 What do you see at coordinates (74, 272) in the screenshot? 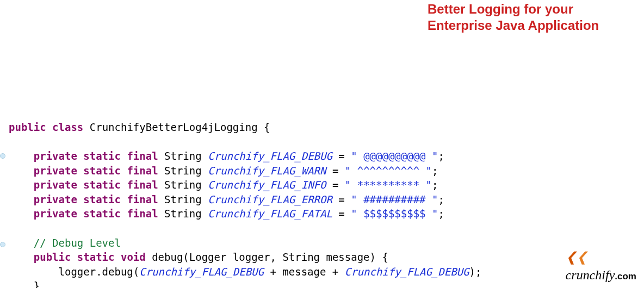
I see `body-prefix: logger.debug(` at bounding box center [74, 272].